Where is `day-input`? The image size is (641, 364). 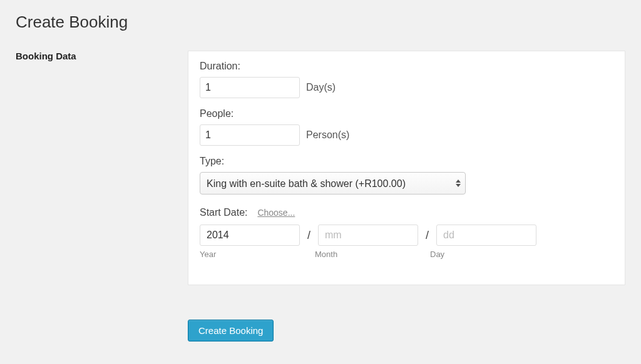 day-input is located at coordinates (486, 235).